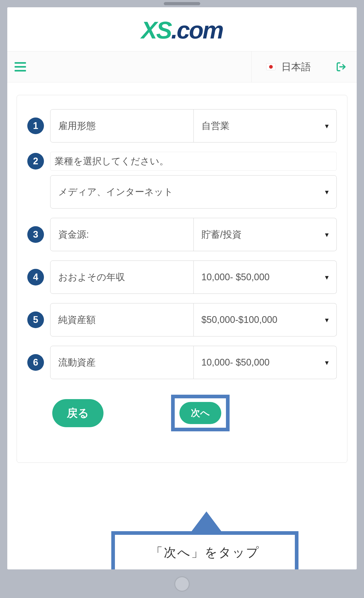 The width and height of the screenshot is (364, 598). Describe the element at coordinates (36, 126) in the screenshot. I see `step-badge: 1` at that location.